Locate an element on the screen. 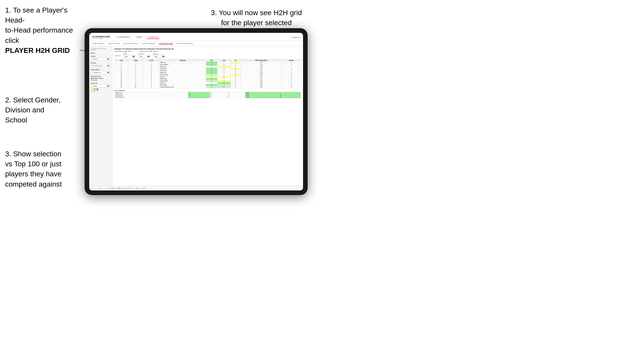  subnav-player-h2h-grid: PLAYER H2H GRID is located at coordinates (166, 44).